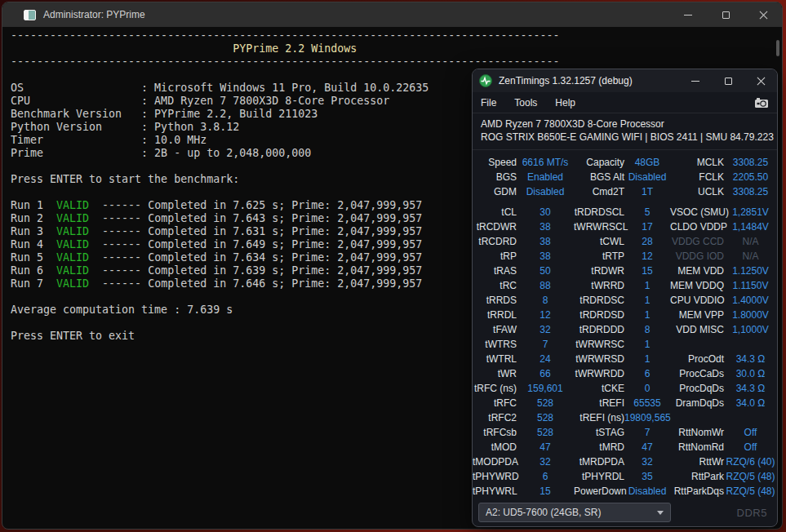 This screenshot has width=786, height=532. What do you see at coordinates (751, 315) in the screenshot?
I see `timing-value: 1.8000V` at bounding box center [751, 315].